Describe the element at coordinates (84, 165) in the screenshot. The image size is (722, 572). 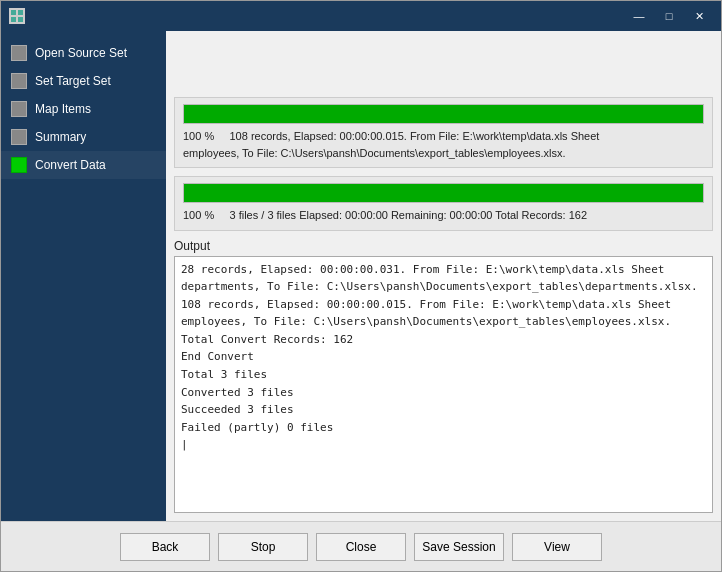
I see `sidebar-item-convert-data: Convert Data` at that location.